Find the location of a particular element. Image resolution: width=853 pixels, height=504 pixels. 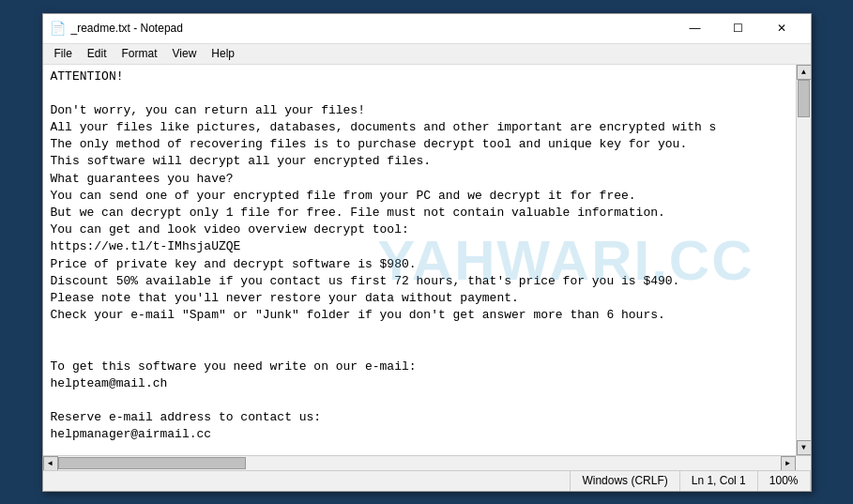

window-controls: — ☐ ✕ is located at coordinates (739, 28).